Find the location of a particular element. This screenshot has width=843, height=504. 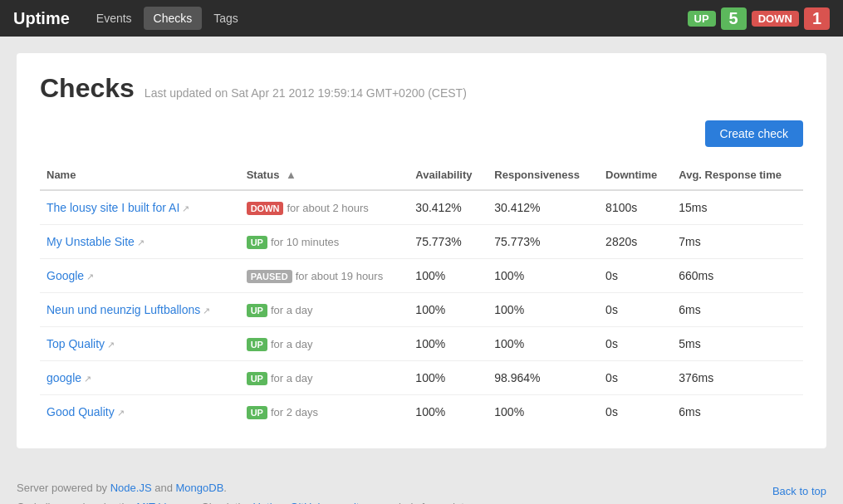

up-badge-count: 5 is located at coordinates (734, 18).